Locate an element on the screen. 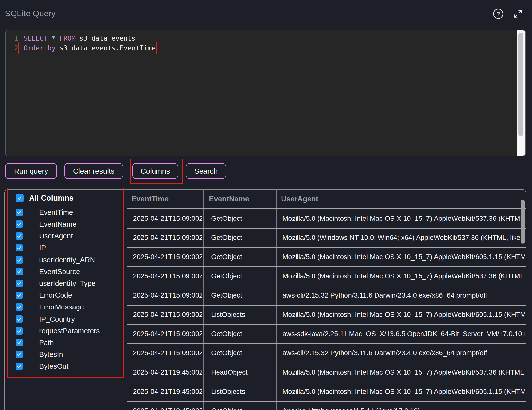 The width and height of the screenshot is (532, 410). column-item: UserAgent is located at coordinates (44, 236).